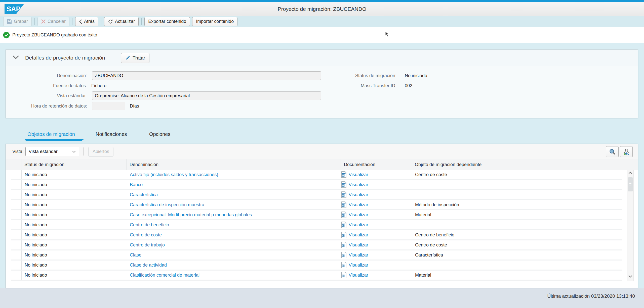  What do you see at coordinates (44, 165) in the screenshot?
I see `column-header-status: Status de migración` at bounding box center [44, 165].